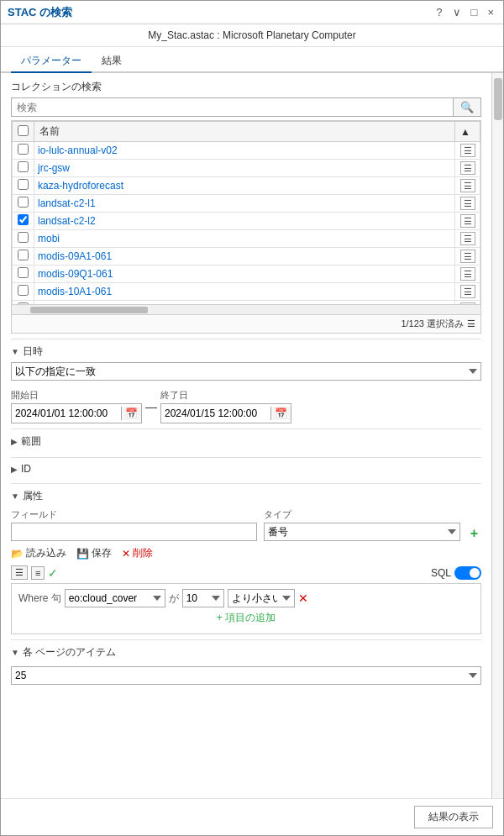  Describe the element at coordinates (33, 351) in the screenshot. I see `date-section-label: 日時` at that location.